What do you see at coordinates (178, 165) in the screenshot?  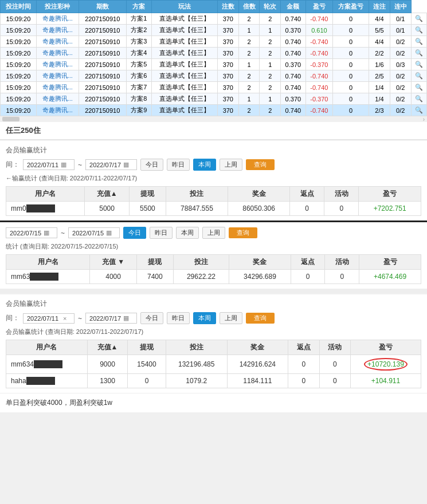 I see `btn-yesterday-1: 昨日` at bounding box center [178, 165].